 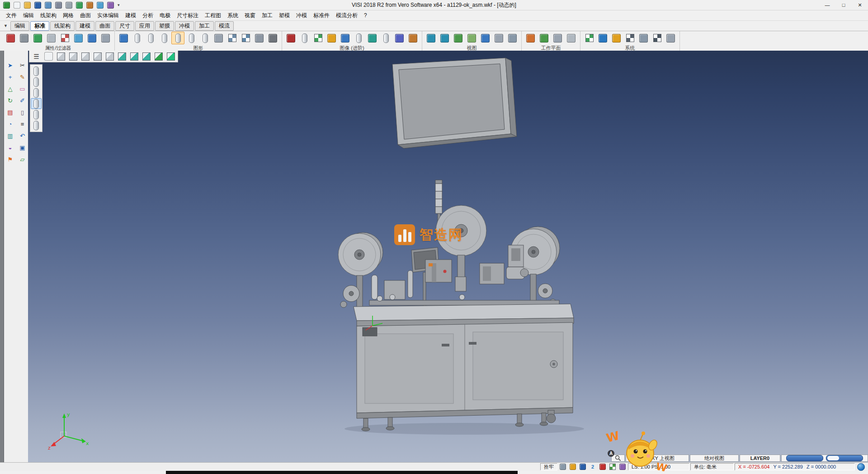 I want to click on view-left-icon, so click(x=98, y=57).